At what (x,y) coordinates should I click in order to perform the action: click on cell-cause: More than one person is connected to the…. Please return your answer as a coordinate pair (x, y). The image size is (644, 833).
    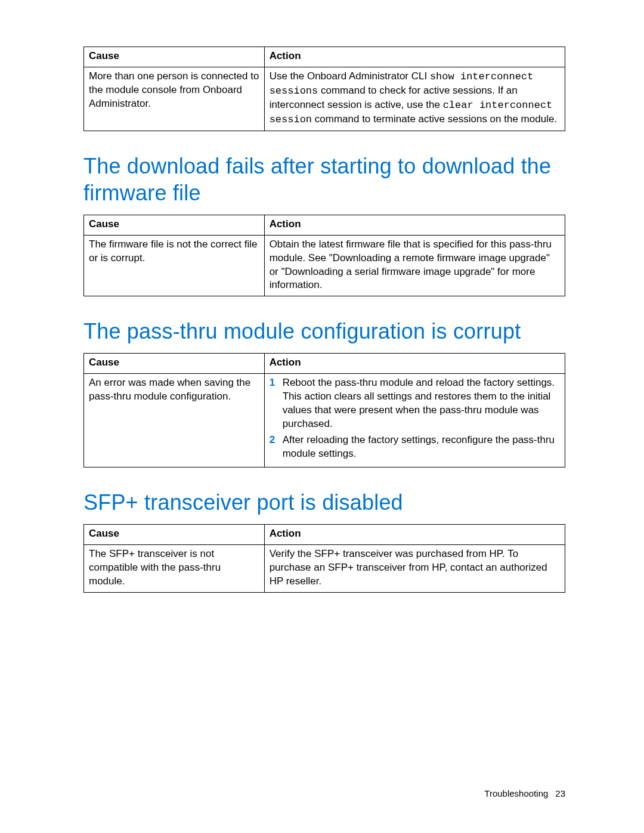
    Looking at the image, I should click on (174, 99).